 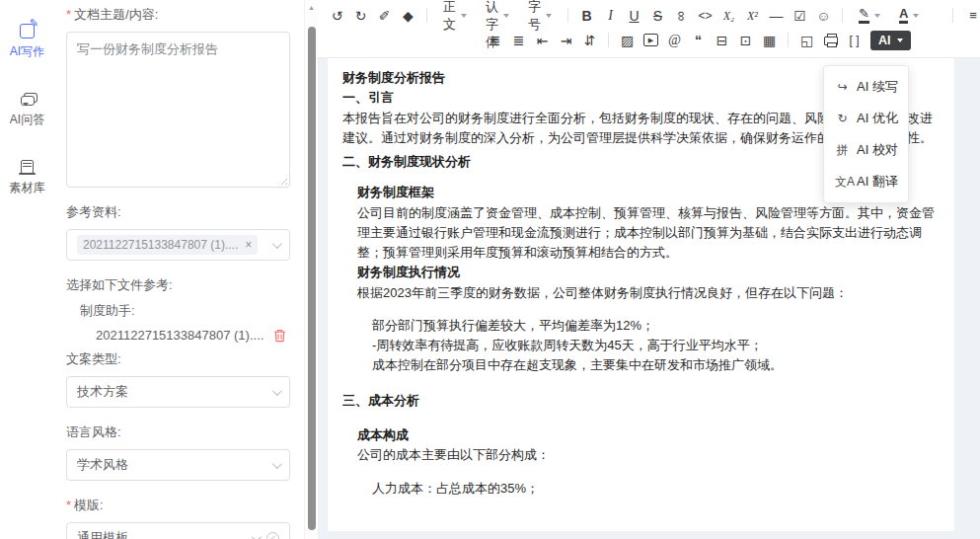 What do you see at coordinates (634, 16) in the screenshot?
I see `underline-button: U` at bounding box center [634, 16].